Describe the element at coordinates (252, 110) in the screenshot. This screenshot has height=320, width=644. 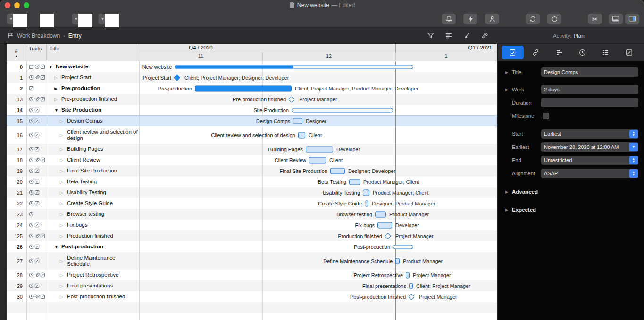
I see `task-row-14: 14▼Site ProductionSite Production` at that location.